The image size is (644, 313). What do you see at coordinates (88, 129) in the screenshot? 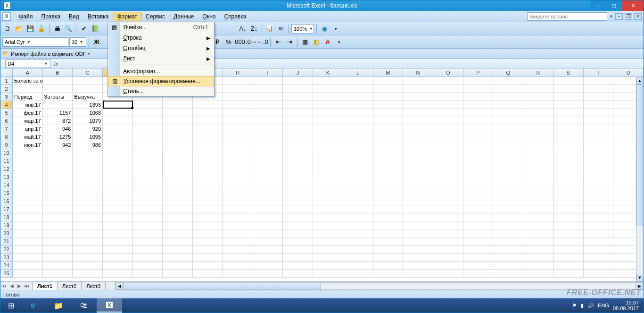
I see `cell: 920` at bounding box center [88, 129].